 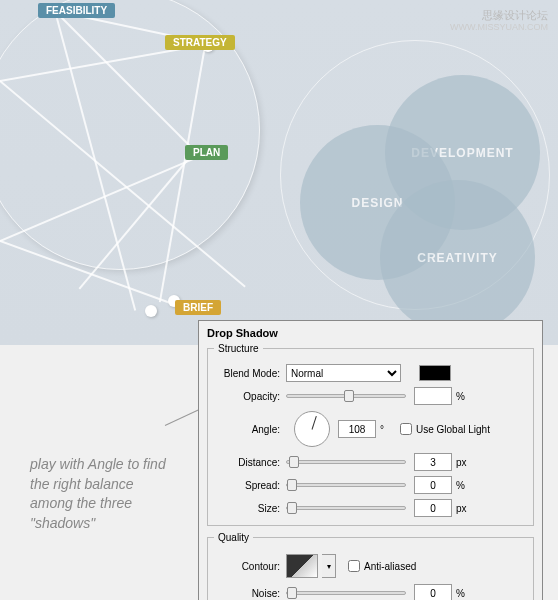 What do you see at coordinates (250, 374) in the screenshot?
I see `blend-mode-label: Blend Mode:` at bounding box center [250, 374].